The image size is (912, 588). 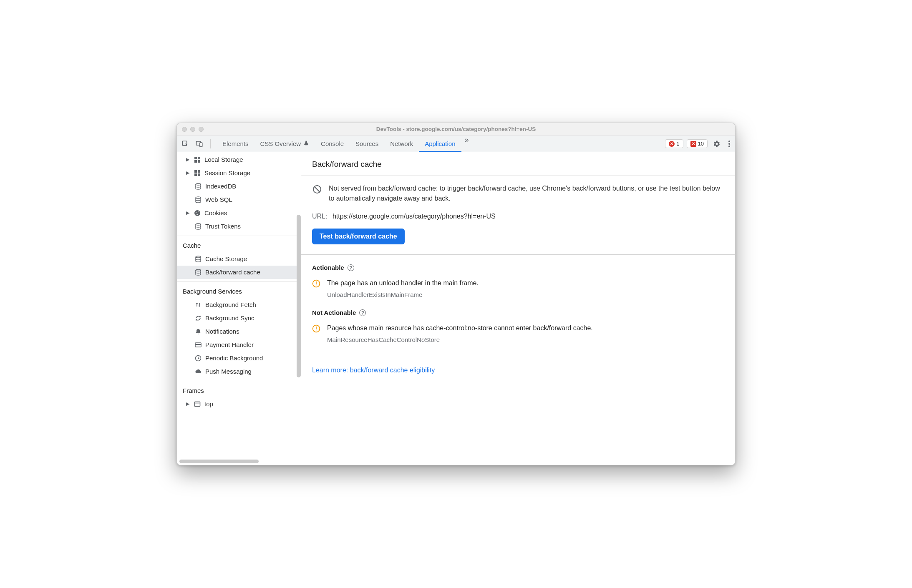 What do you see at coordinates (239, 358) in the screenshot?
I see `sidebar-item-periodic-background: Periodic Background` at bounding box center [239, 358].